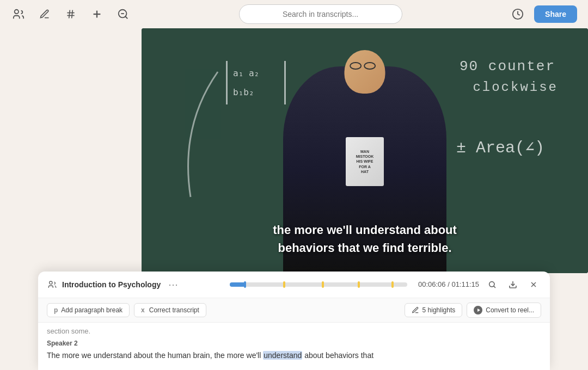  Describe the element at coordinates (294, 14) in the screenshot. I see `top-toolbar: Share` at that location.